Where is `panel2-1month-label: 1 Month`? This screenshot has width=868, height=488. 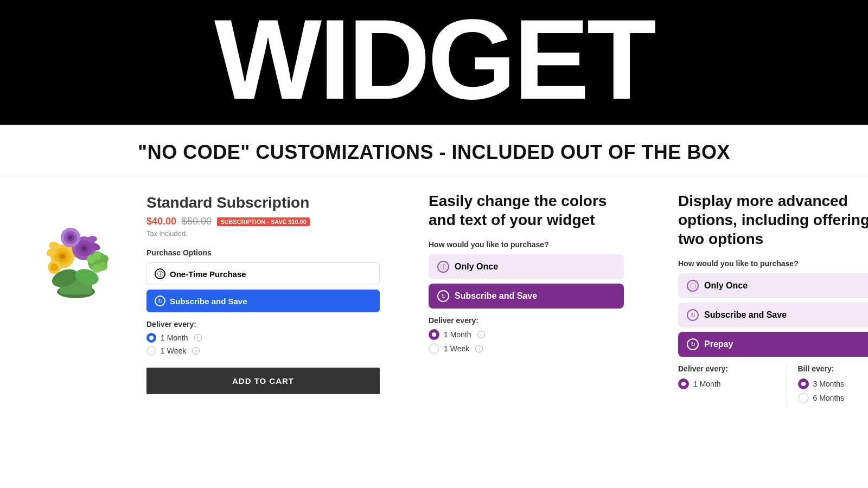
panel2-1month-label: 1 Month is located at coordinates (707, 384).